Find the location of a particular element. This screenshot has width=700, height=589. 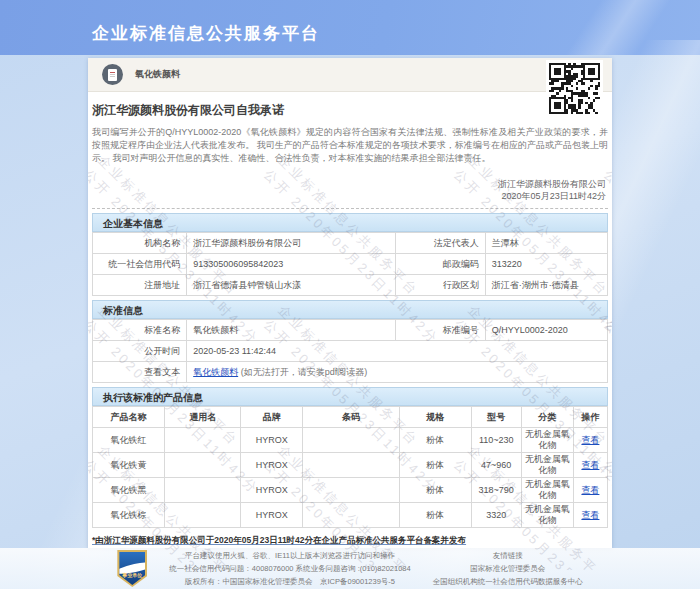

product-name: 氧化铁红 is located at coordinates (129, 440).